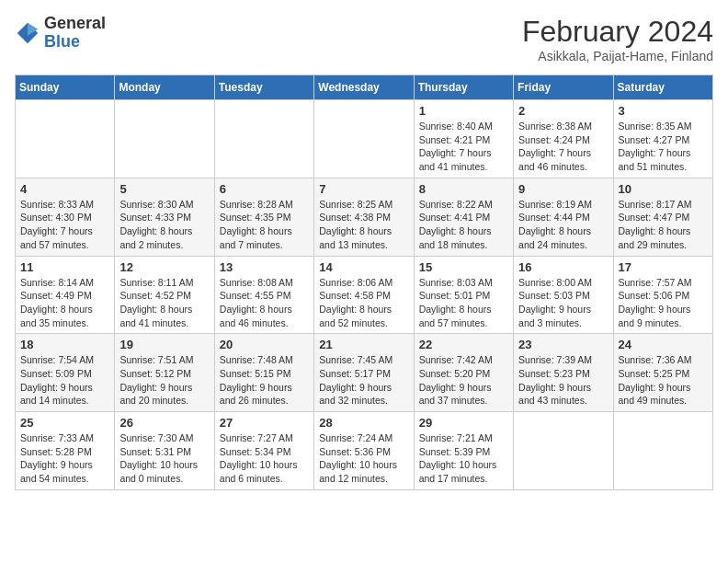 This screenshot has height=563, width=728. Describe the element at coordinates (563, 381) in the screenshot. I see `day-info: Sunrise: 7:39 AM Sunset: 5:23 PM Dayligh…` at that location.